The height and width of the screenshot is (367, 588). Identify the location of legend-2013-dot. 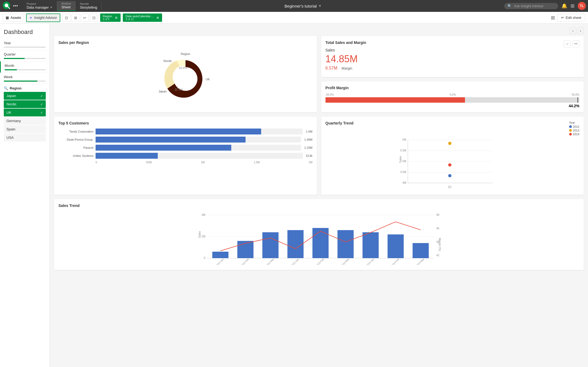
(570, 130).